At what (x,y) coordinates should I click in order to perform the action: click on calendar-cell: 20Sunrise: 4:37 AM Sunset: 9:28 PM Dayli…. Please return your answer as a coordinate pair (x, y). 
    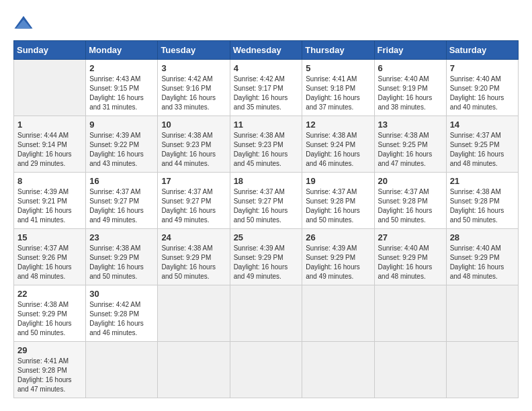
    Looking at the image, I should click on (410, 201).